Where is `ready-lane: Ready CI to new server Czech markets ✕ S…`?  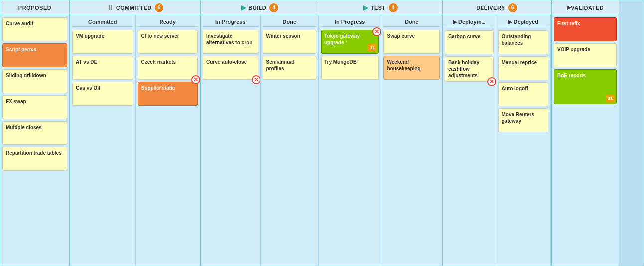
ready-lane: Ready CI to new server Czech markets ✕ S… is located at coordinates (168, 140).